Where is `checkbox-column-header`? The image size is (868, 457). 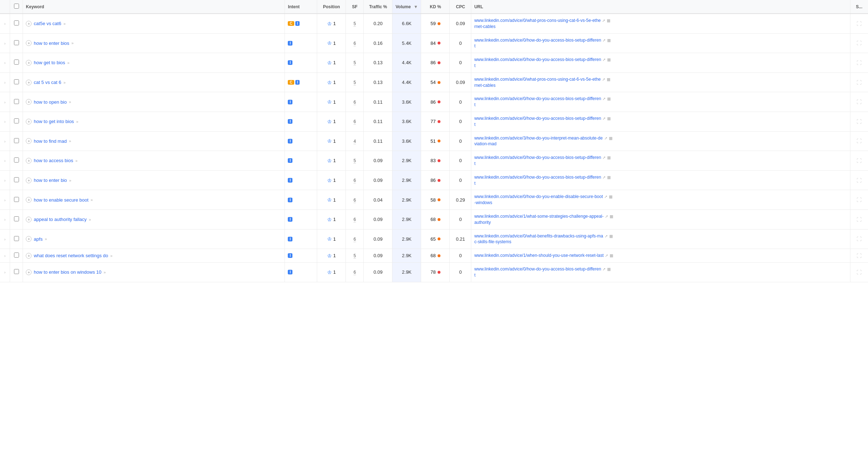
checkbox-column-header is located at coordinates (16, 7).